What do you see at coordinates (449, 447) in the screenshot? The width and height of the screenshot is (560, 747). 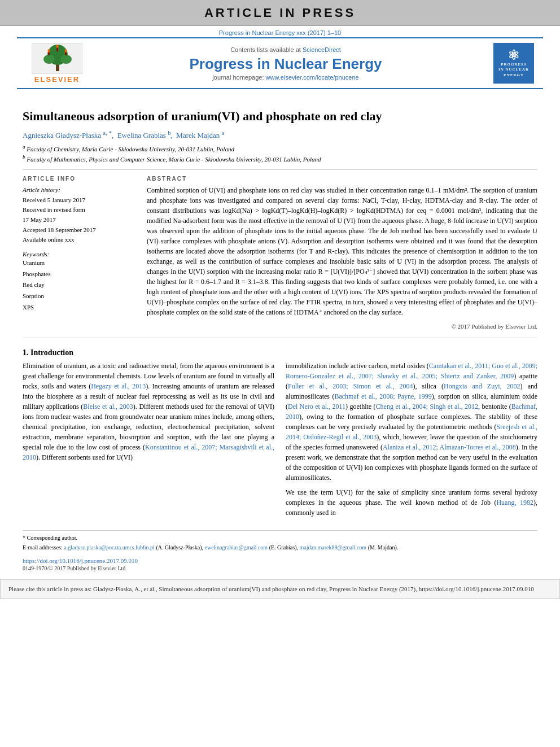 I see `ref-alaniza: Alaniza et al., 2012; Almazan-Torres et …` at bounding box center [449, 447].